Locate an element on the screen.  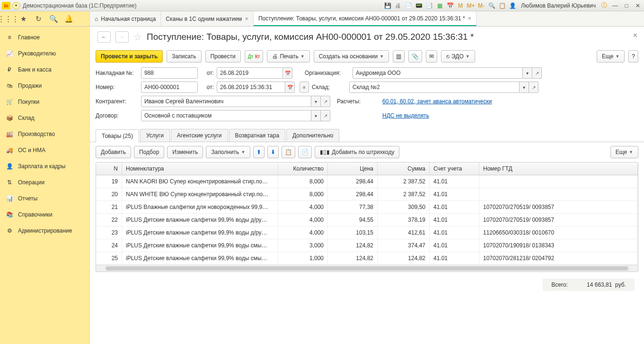
table-row: 23iPLUS Детские влажные салфетки 99,9% в… is located at coordinates (367, 233).